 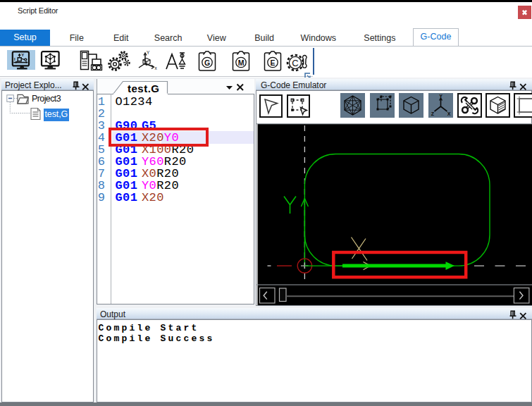 I want to click on svg-text: X, so click(x=448, y=113).